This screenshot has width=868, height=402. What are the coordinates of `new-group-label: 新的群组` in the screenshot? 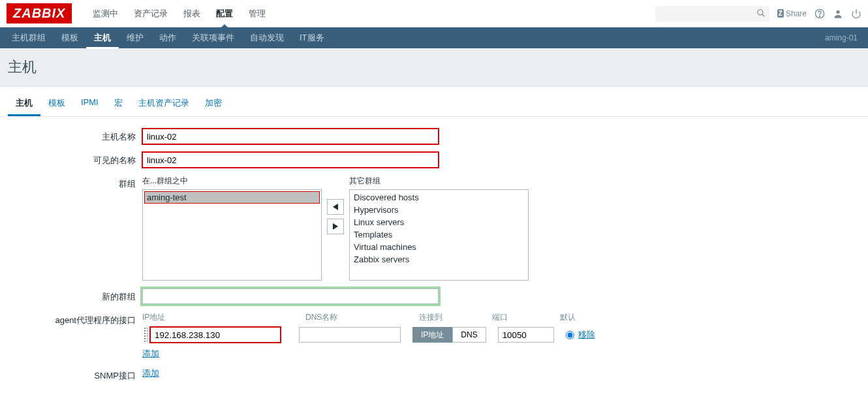 It's located at (77, 296).